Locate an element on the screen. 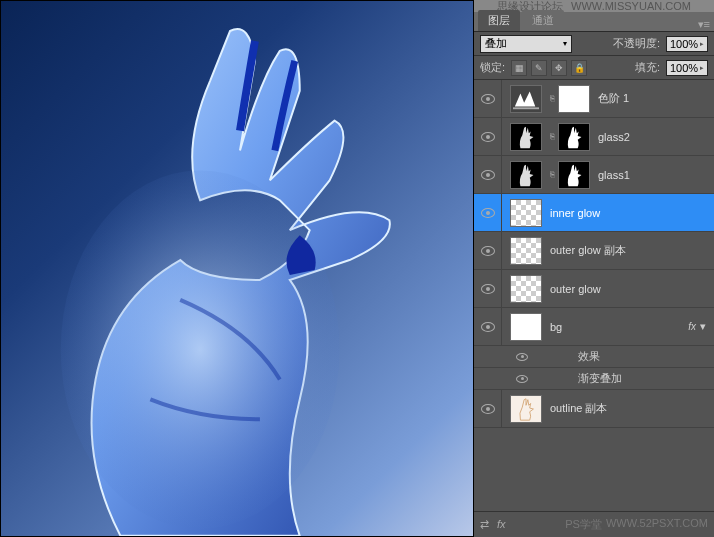 The height and width of the screenshot is (537, 714). lock-position-icon: ✥ is located at coordinates (559, 68).